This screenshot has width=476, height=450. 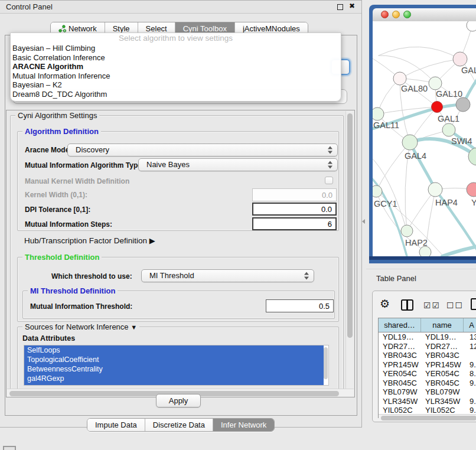 I want to click on network-node-gal10, so click(x=435, y=83).